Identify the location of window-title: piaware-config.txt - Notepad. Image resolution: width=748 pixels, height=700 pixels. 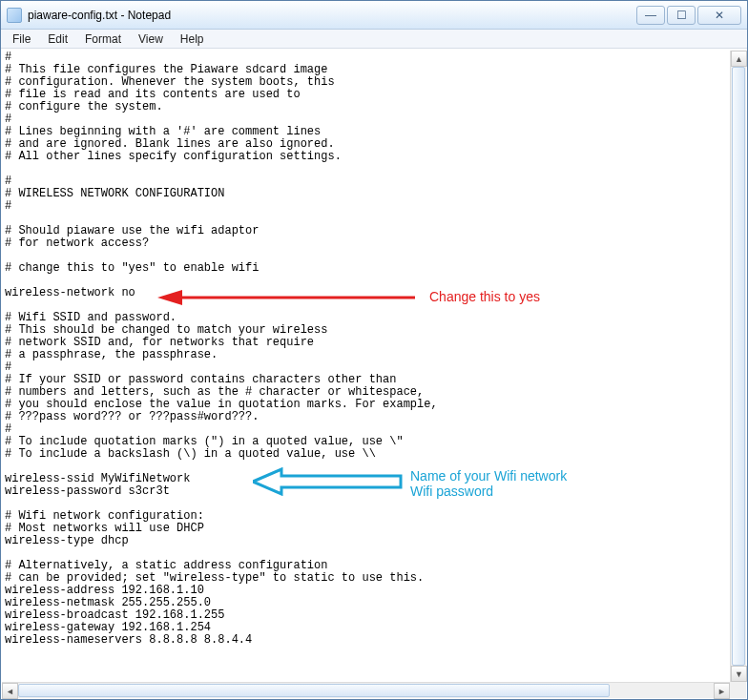
(332, 15).